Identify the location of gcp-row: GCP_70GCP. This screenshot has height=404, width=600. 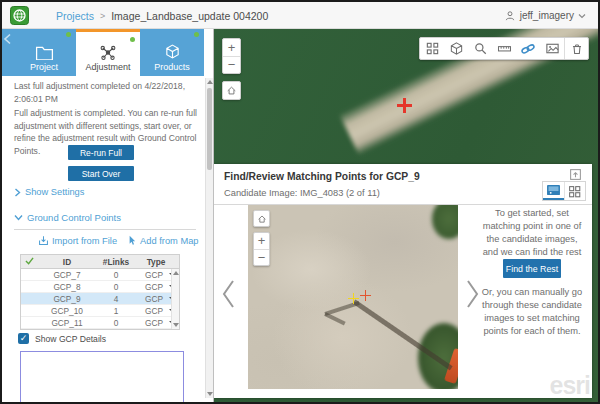
(100, 275).